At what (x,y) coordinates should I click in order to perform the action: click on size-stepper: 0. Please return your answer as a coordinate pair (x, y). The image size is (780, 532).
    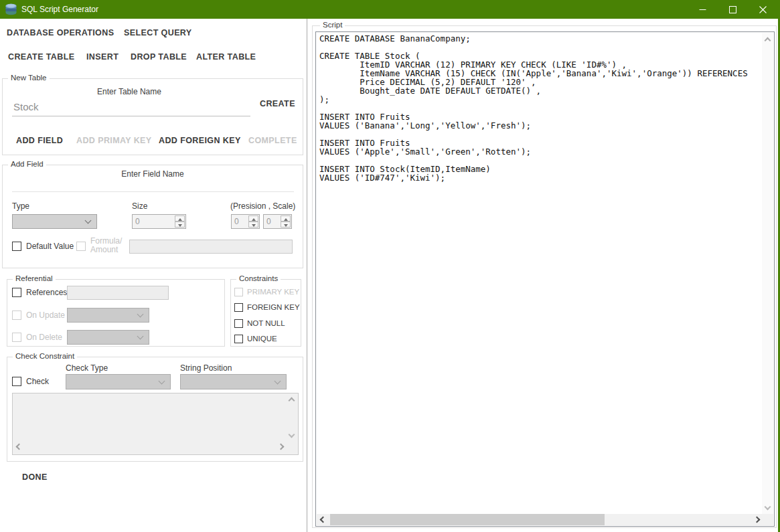
    Looking at the image, I should click on (159, 221).